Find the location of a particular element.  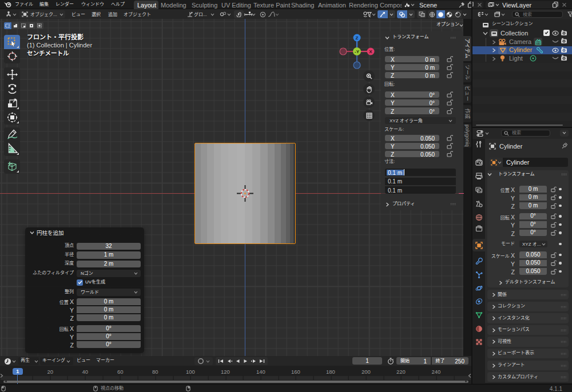

svg-text: Z is located at coordinates (357, 38).